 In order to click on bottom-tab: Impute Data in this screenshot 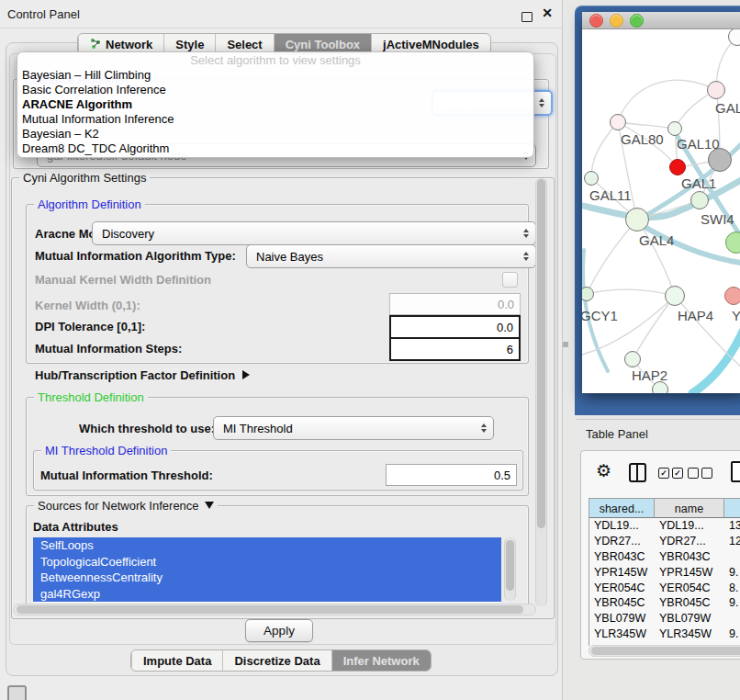, I will do `click(176, 660)`.